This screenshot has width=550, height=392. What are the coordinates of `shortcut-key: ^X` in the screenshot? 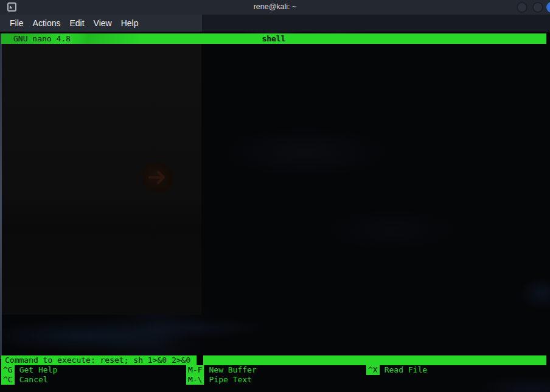 It's located at (373, 370).